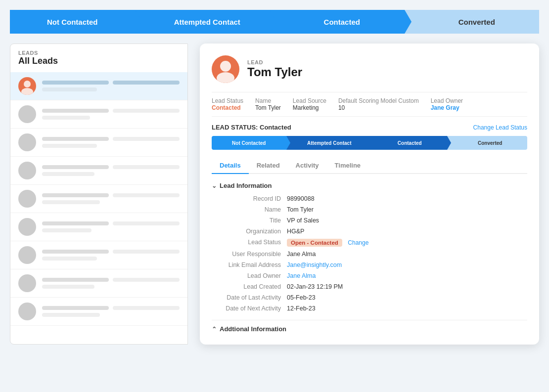 This screenshot has height=392, width=549. I want to click on meta-row: Lead Status Contacted Name Tom Tyler Lea…, so click(369, 104).